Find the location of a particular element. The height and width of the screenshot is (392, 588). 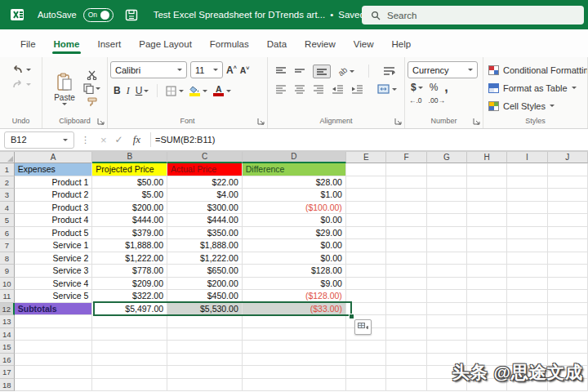

cell-B12: $5,497.00 is located at coordinates (130, 310).